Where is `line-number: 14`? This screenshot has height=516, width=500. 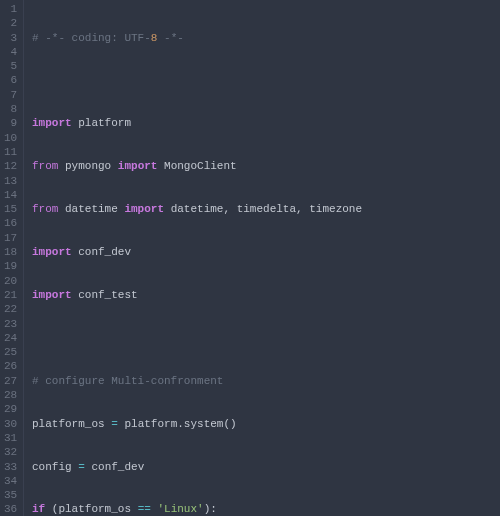 line-number: 14 is located at coordinates (10, 195).